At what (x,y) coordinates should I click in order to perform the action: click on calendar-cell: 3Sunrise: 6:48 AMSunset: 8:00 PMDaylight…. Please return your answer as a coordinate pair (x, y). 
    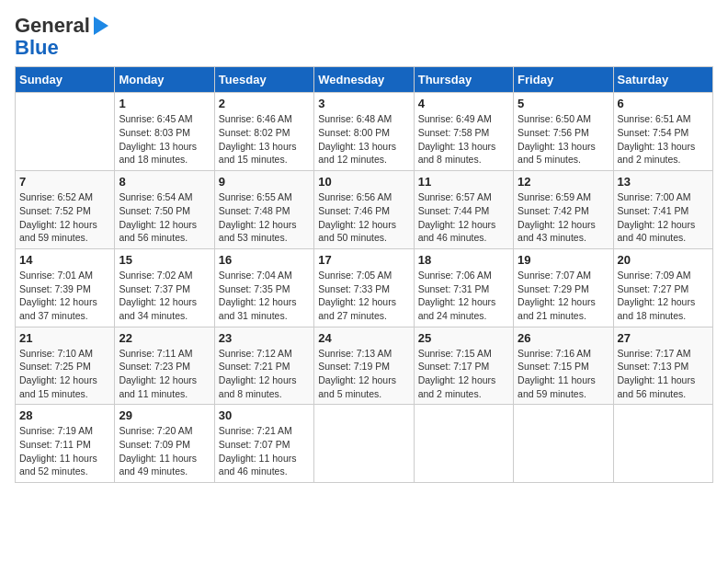
    Looking at the image, I should click on (364, 132).